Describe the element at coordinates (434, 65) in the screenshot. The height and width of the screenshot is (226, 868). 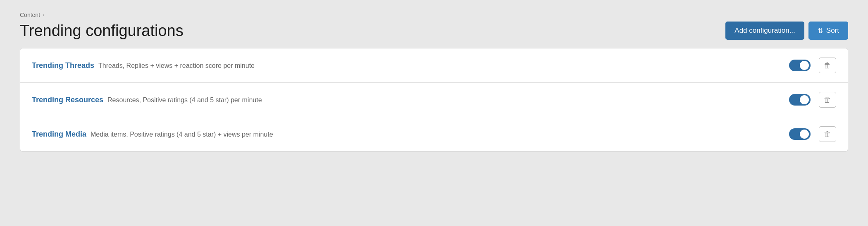
I see `config-item-trending-threads: Trending Threads Threads, Replies + view…` at that location.